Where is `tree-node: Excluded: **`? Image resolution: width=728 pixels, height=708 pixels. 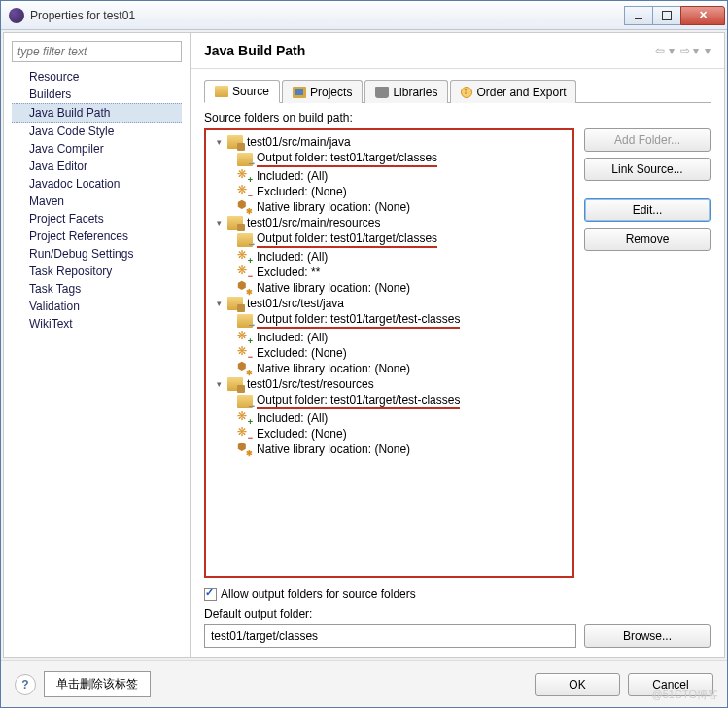
tree-node: Excluded: ** is located at coordinates (389, 272).